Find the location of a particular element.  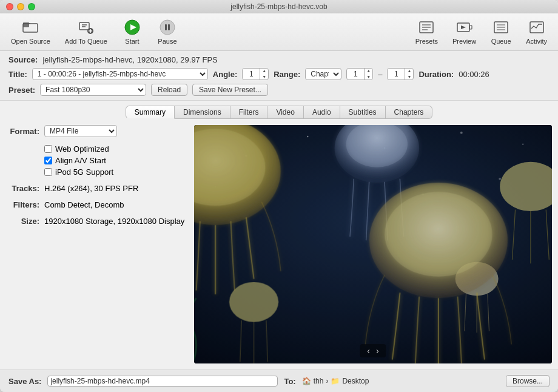

ipod-label: iPod 5G Support is located at coordinates (84, 172).